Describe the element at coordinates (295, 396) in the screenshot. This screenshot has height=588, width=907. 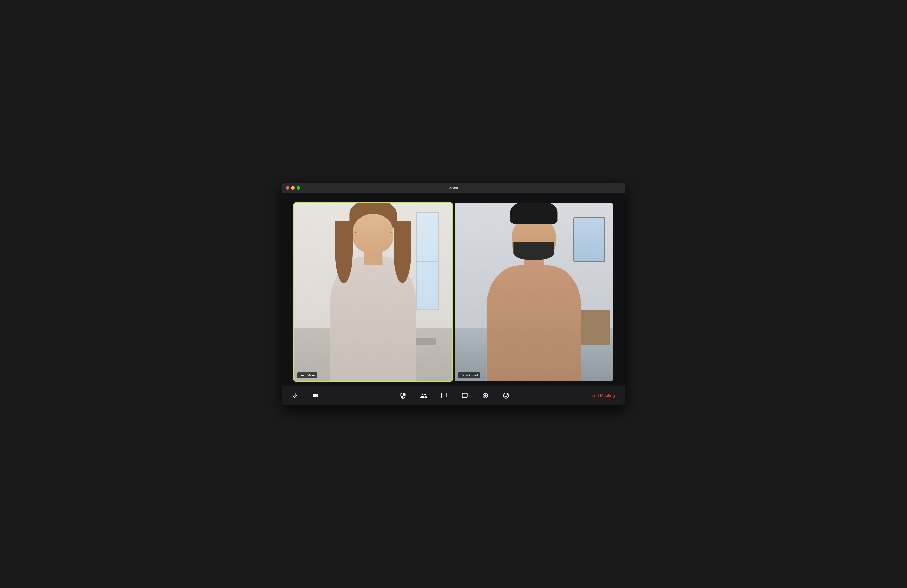
I see `microphone-icon` at that location.